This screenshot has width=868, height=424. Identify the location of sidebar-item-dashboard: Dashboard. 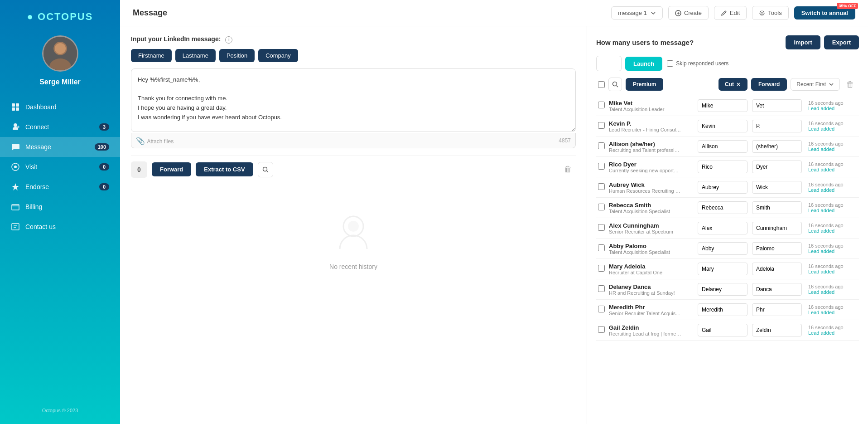
(60, 107).